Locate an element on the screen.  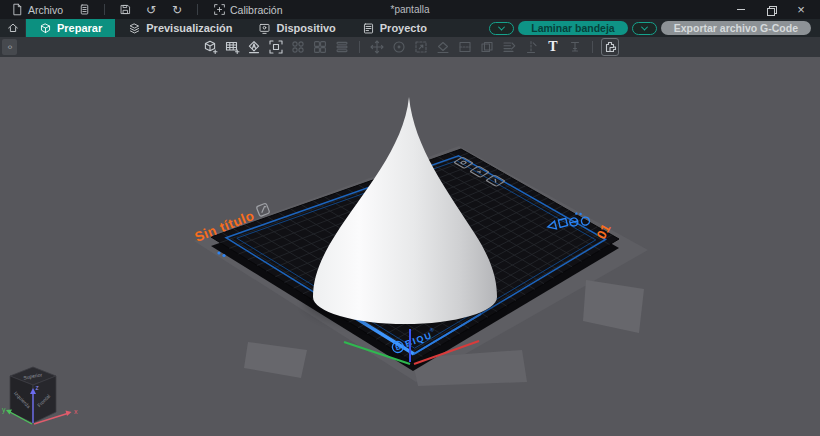
toolbar-icon-plates-grid is located at coordinates (320, 47).